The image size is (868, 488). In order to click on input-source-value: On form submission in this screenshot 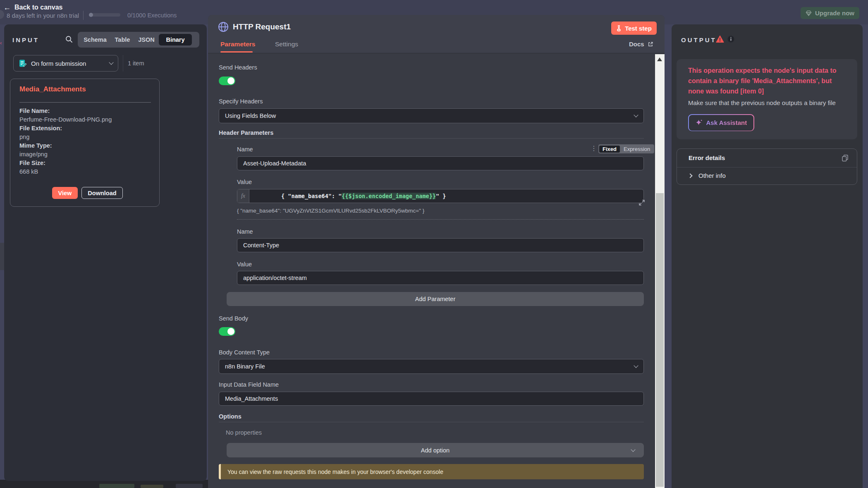, I will do `click(68, 64)`.